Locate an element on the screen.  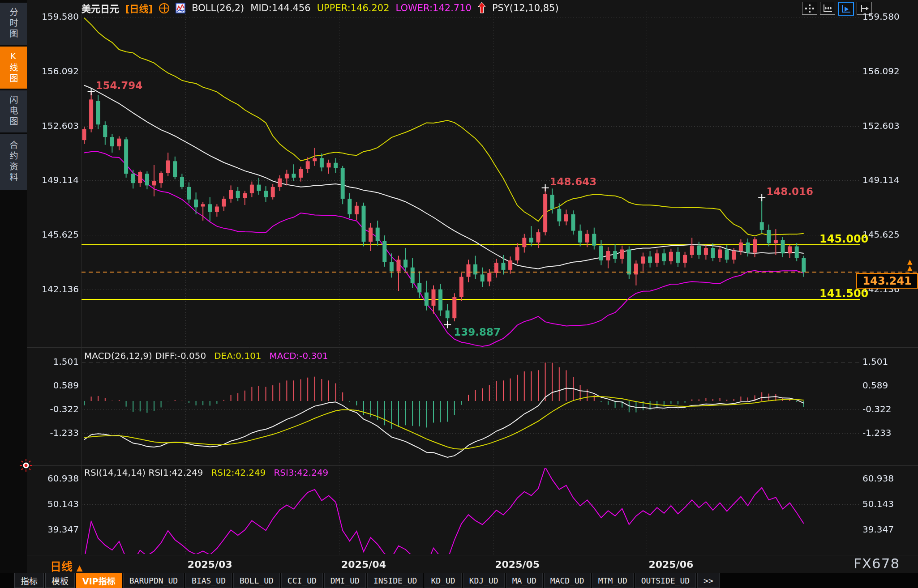
high-annotation: 154.794 is located at coordinates (119, 85).